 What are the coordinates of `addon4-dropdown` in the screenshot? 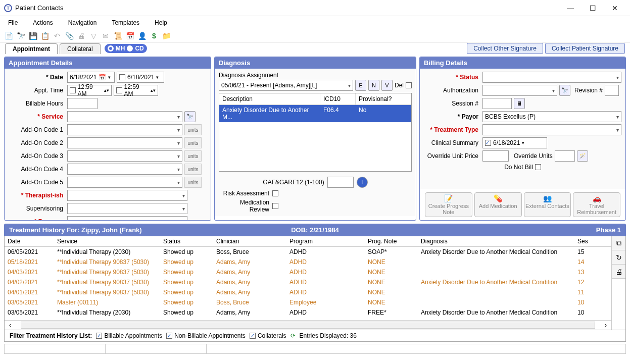 It's located at (125, 169).